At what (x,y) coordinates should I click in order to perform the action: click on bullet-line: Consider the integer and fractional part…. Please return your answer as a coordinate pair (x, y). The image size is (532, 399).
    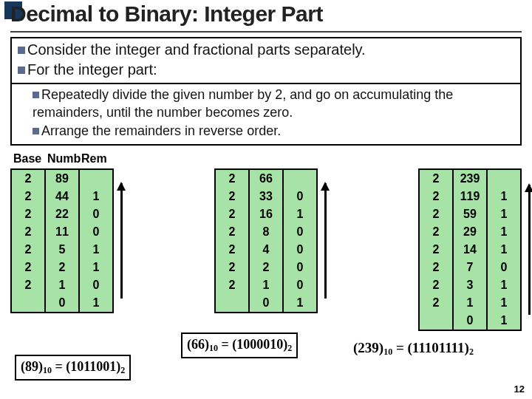
    Looking at the image, I should click on (266, 50).